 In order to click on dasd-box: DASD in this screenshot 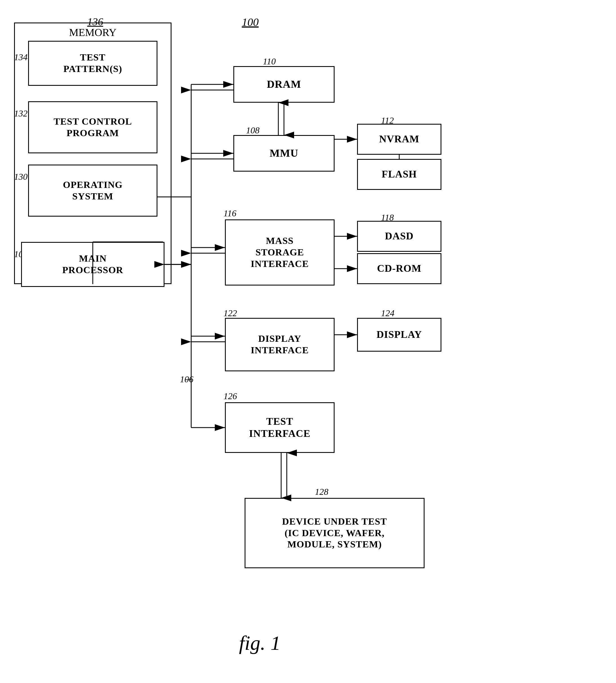, I will do `click(399, 236)`.